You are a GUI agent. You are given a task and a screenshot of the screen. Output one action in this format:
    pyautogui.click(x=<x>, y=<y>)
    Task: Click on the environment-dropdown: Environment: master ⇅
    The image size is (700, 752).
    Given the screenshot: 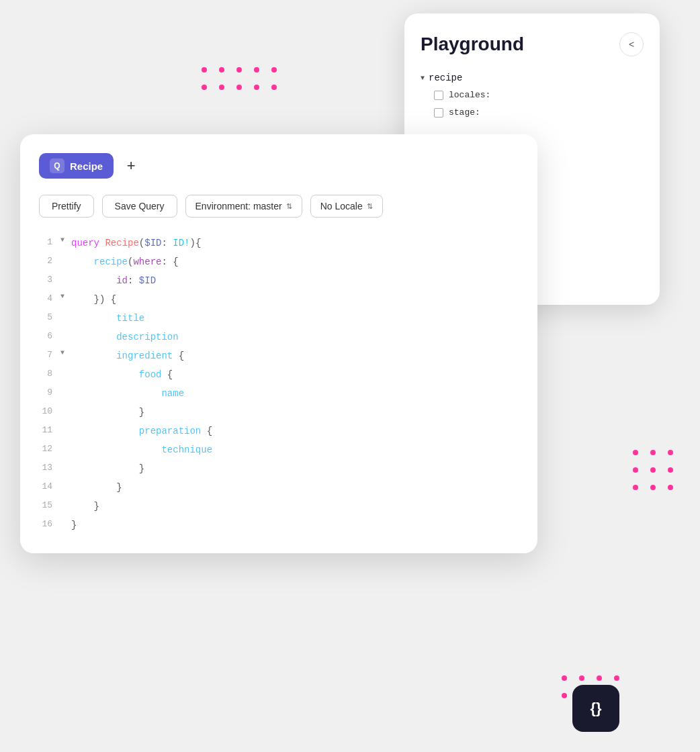 What is the action you would take?
    pyautogui.click(x=244, y=206)
    